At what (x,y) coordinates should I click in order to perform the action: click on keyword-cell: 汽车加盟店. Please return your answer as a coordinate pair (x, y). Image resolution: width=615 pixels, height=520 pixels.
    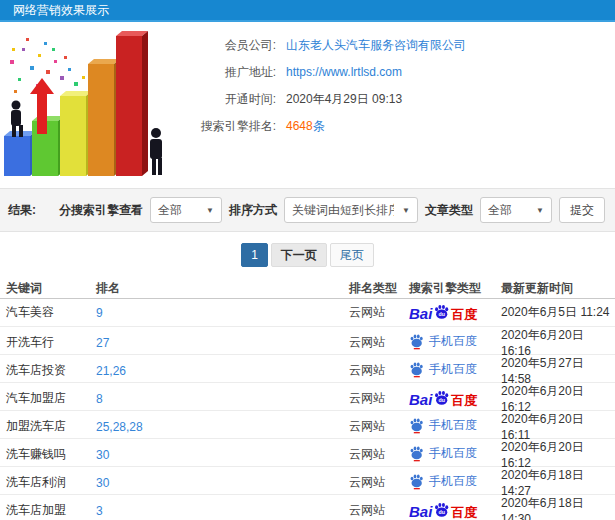
    Looking at the image, I should click on (51, 398).